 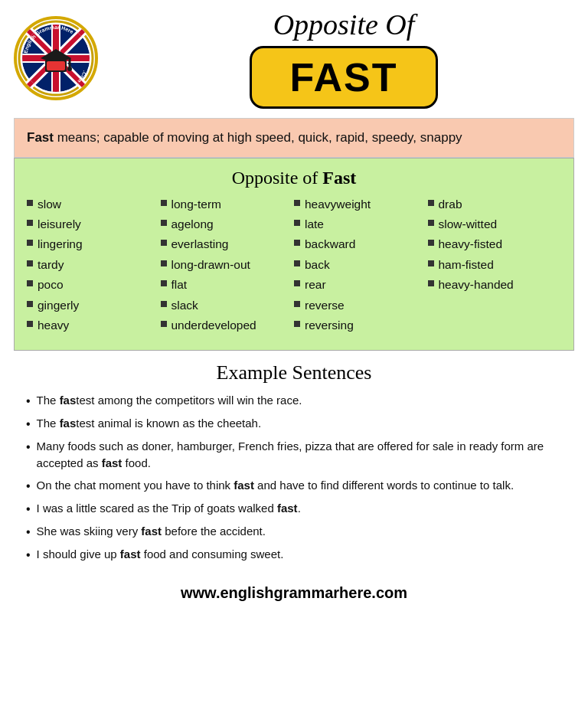 I want to click on list-item: long-term, so click(x=228, y=204).